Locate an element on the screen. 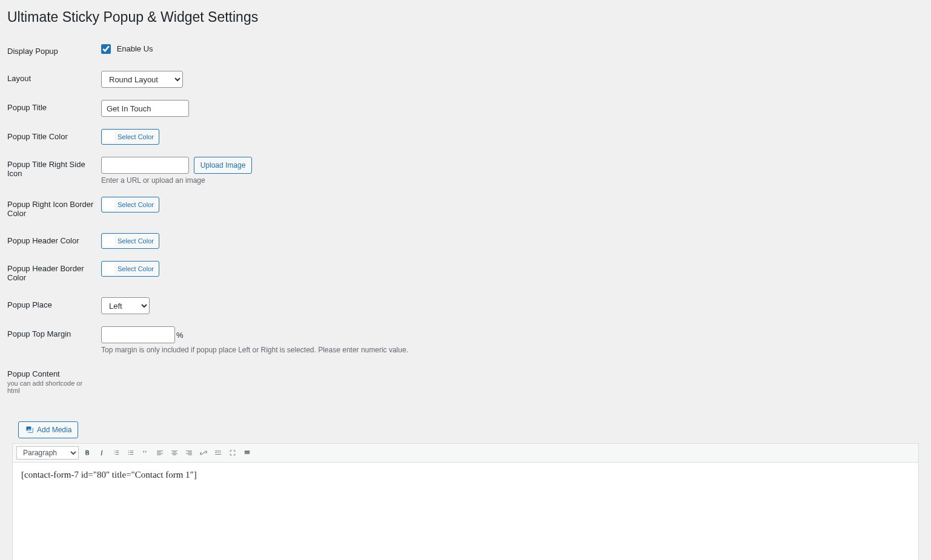  label-title-color: Popup Title Color is located at coordinates (55, 137).